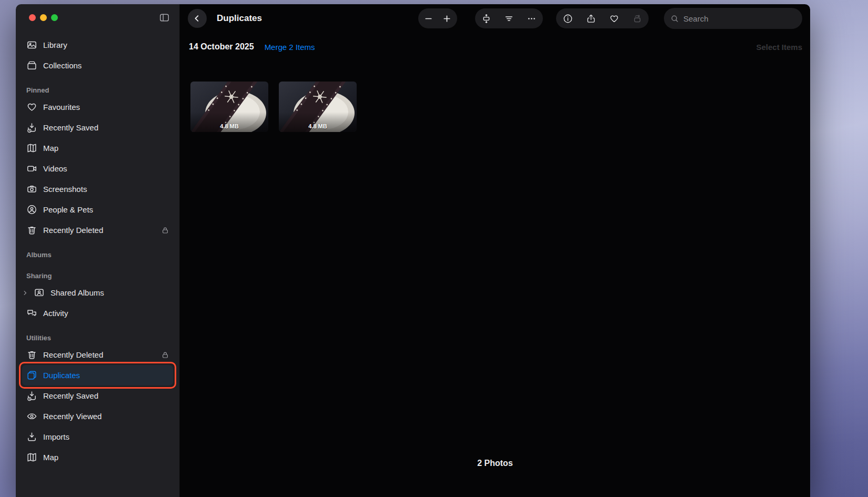 The image size is (868, 497). Describe the element at coordinates (779, 47) in the screenshot. I see `select-items-button: Select Items` at that location.